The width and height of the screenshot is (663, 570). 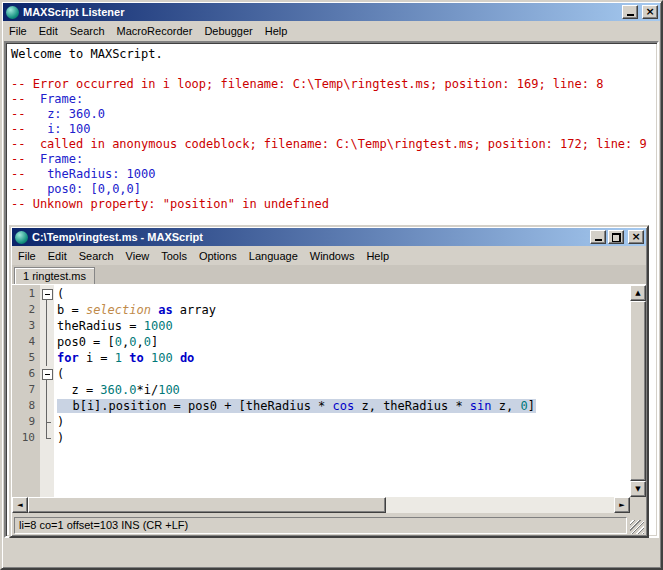 What do you see at coordinates (155, 31) in the screenshot?
I see `menu-item-macrorecorder: MacroRecorder` at bounding box center [155, 31].